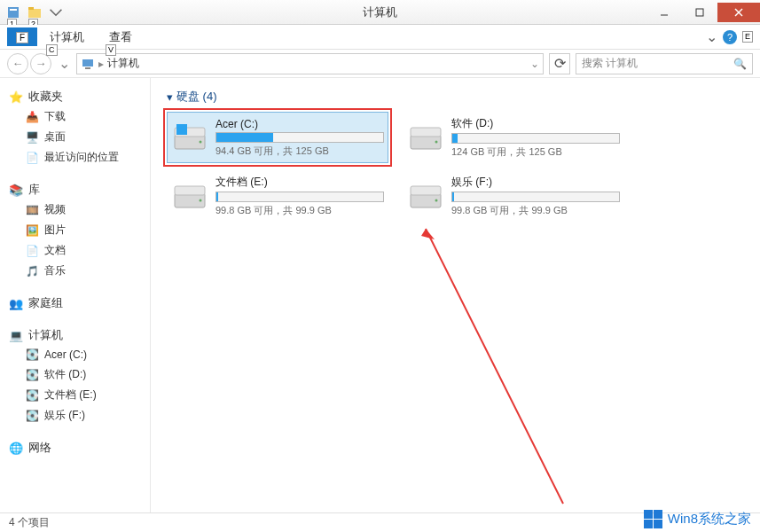 The width and height of the screenshot is (760, 532). What do you see at coordinates (74, 97) in the screenshot?
I see `favorites-header: ⭐ 收藏夹` at bounding box center [74, 97].